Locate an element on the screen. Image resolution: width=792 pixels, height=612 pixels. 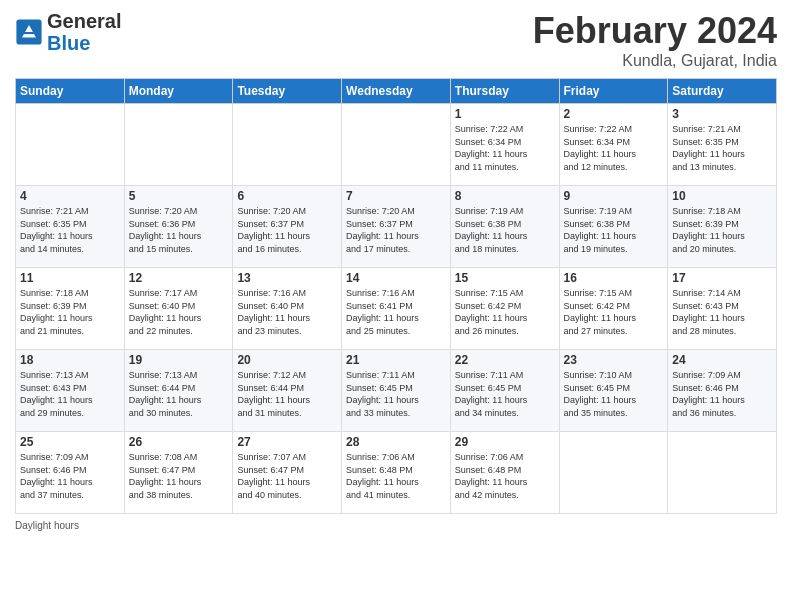
calendar-cell: 7Sunrise: 7:20 AM Sunset: 6:37 PM Daylig… is located at coordinates (396, 227).